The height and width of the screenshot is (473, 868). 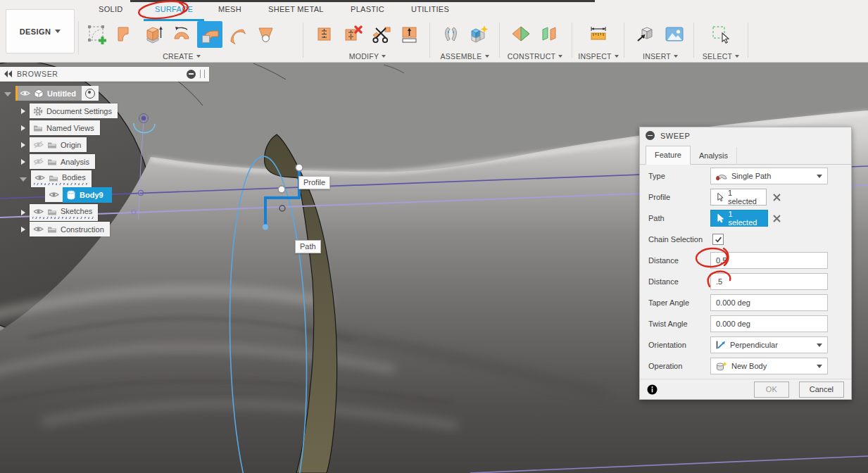 I want to click on joint-button, so click(x=451, y=34).